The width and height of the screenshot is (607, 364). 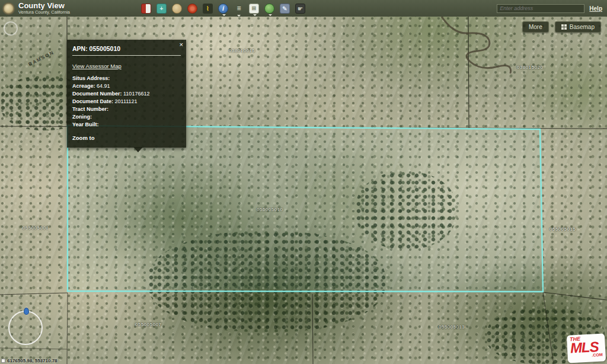 What do you see at coordinates (30, 360) in the screenshot?
I see `coordinate-readout: 6176505.98, 553710.78` at bounding box center [30, 360].